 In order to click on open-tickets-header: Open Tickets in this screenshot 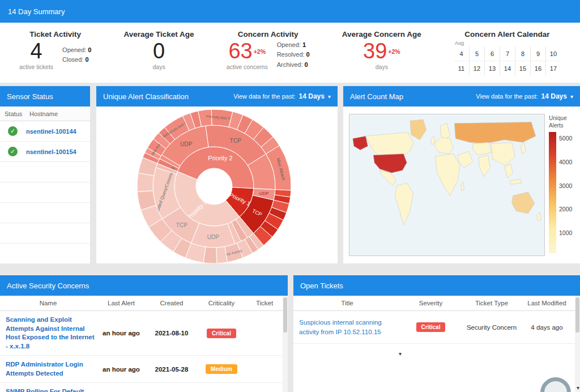, I will do `click(437, 286)`.